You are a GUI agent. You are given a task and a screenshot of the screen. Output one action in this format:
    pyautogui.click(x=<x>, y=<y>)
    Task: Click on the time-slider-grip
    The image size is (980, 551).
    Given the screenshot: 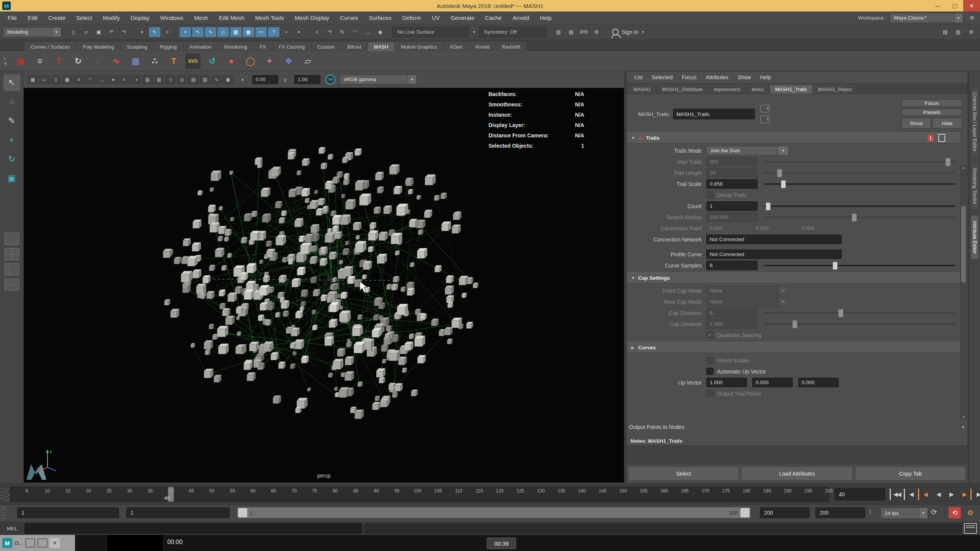 What is the action you would take?
    pyautogui.click(x=5, y=494)
    